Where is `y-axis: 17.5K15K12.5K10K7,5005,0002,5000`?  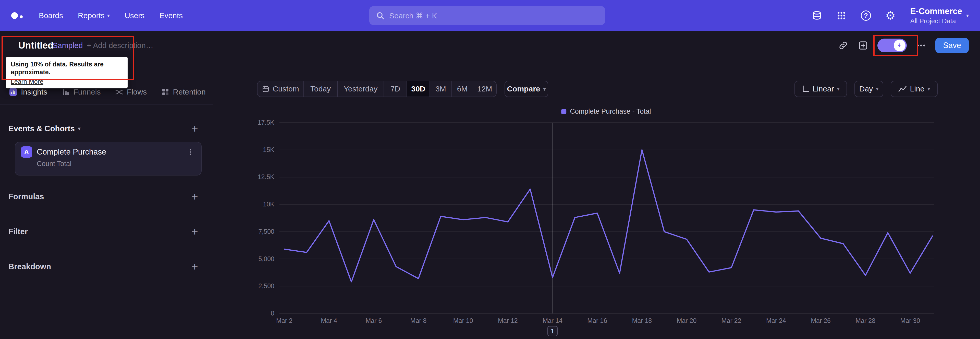
y-axis: 17.5K15K12.5K10K7,5005,0002,5000 is located at coordinates (257, 218).